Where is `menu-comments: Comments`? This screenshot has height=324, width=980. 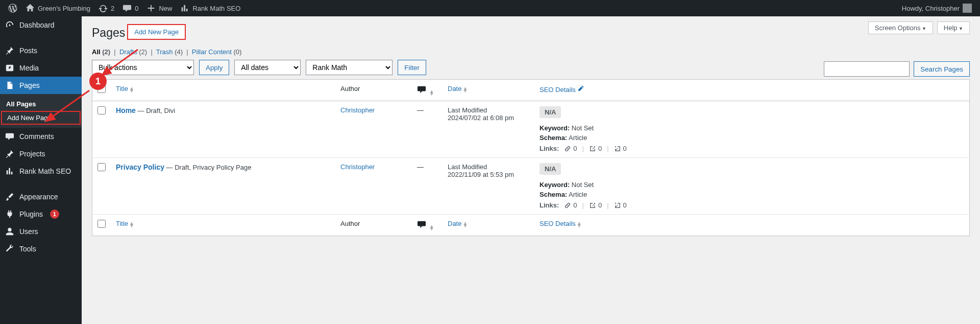
menu-comments: Comments is located at coordinates (41, 136).